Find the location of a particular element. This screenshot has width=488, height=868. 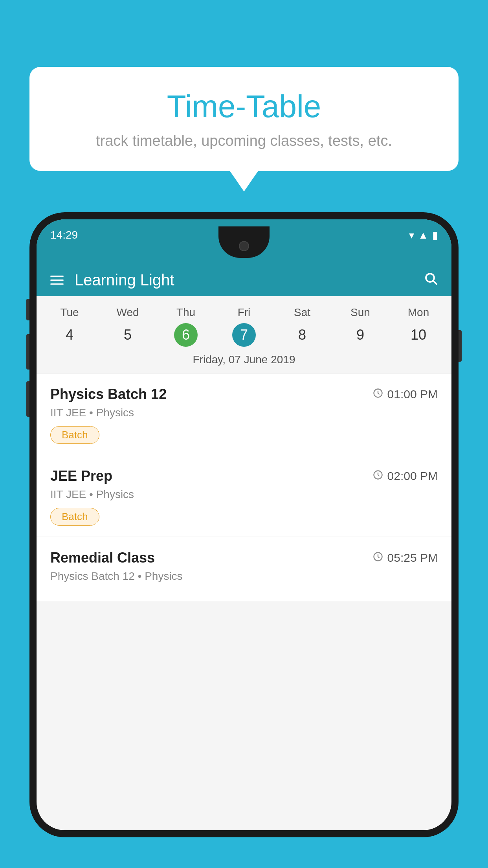

day-10: 10 is located at coordinates (418, 335).